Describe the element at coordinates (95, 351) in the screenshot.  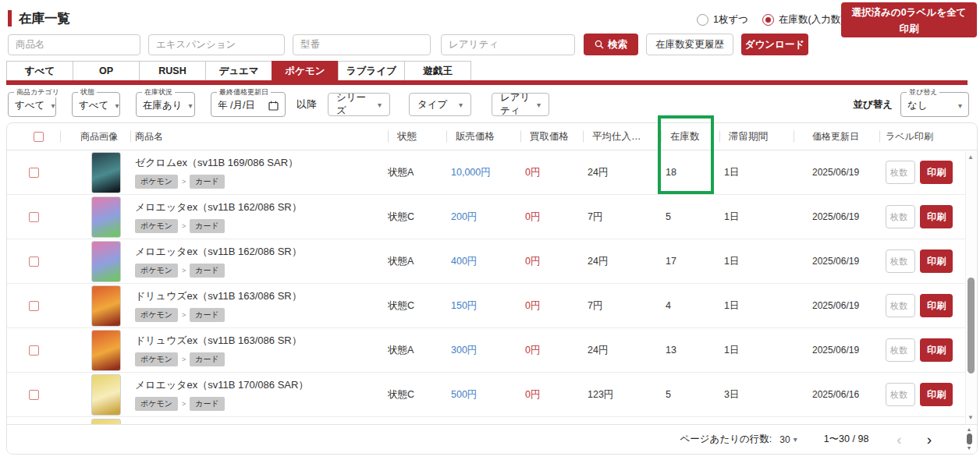
I see `product-image-cell` at that location.